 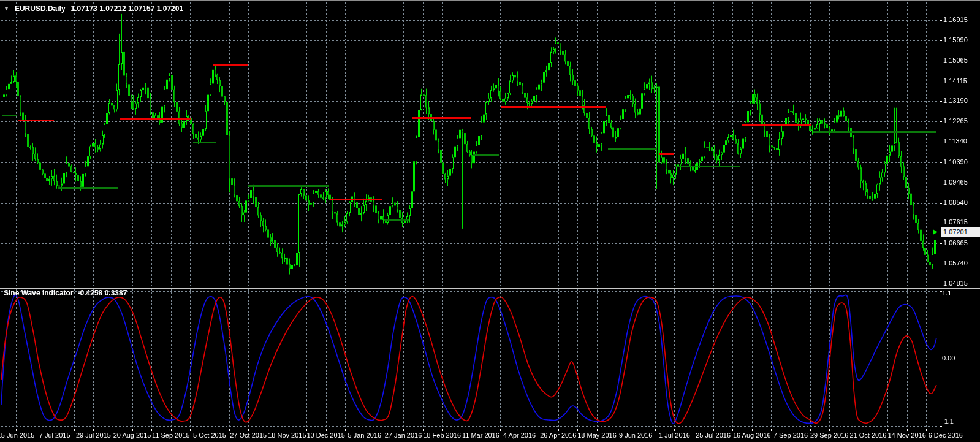 I want to click on time-axis-label: 27 Oct 2015, so click(x=248, y=435).